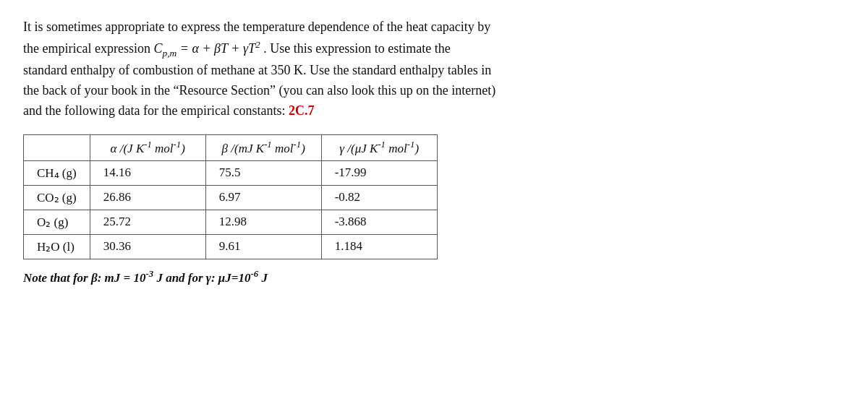  What do you see at coordinates (263, 246) in the screenshot?
I see `cell-beta: 9.61` at bounding box center [263, 246].